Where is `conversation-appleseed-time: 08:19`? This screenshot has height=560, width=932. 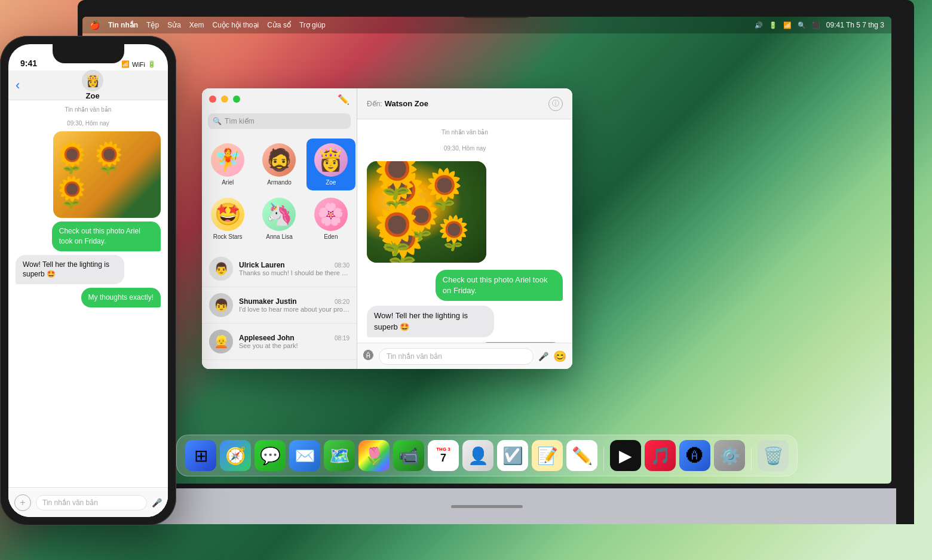
conversation-appleseed-time: 08:19 is located at coordinates (342, 338).